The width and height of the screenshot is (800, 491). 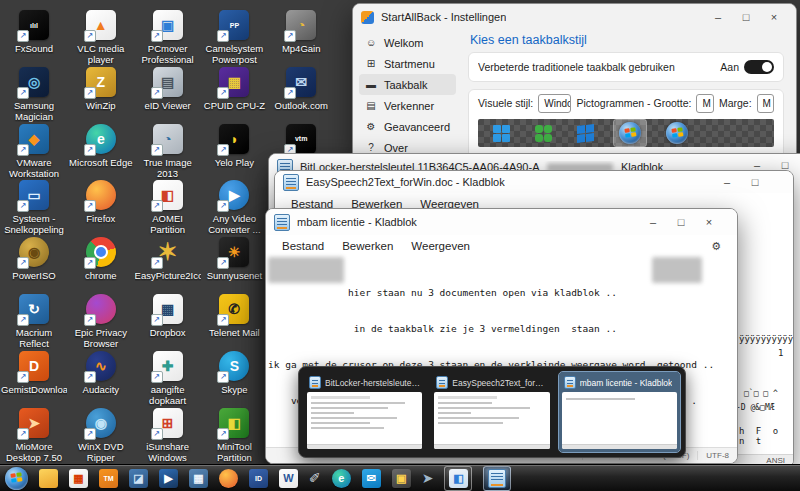 I want to click on preview-mbam: mbam licentie - Kladblok, so click(x=620, y=412).